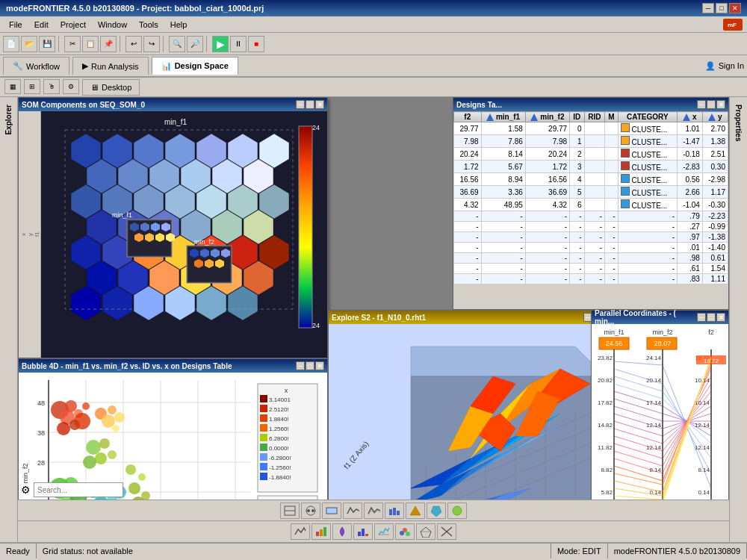  Describe the element at coordinates (173, 366) in the screenshot. I see `bubble-title-bar: Bubble 4D - min_f1 vs. min_f2 vs. ID vs.…` at that location.